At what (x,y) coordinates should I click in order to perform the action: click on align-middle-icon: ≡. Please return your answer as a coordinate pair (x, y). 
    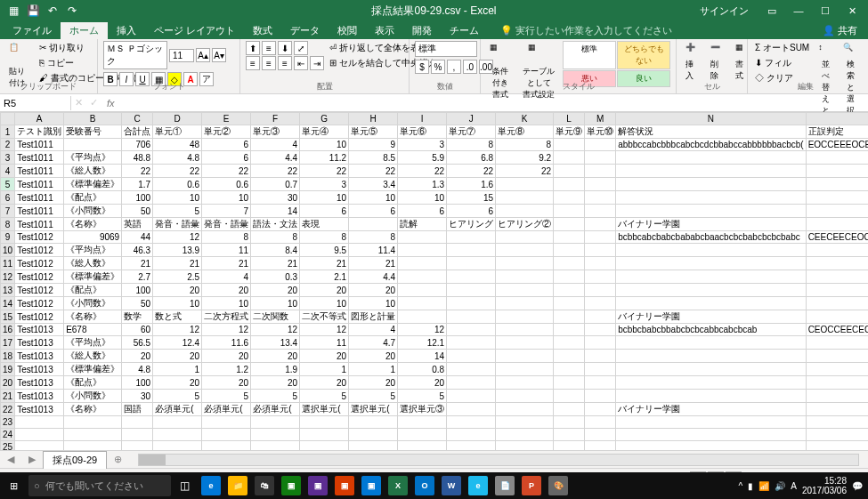
    Looking at the image, I should click on (269, 48).